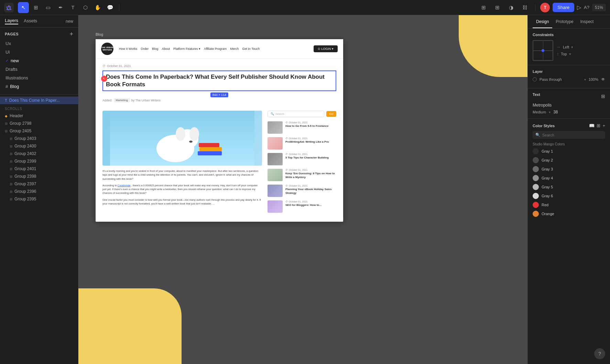 This screenshot has width=610, height=364. I want to click on blog-link-creativinde: Creativinde, so click(124, 186).